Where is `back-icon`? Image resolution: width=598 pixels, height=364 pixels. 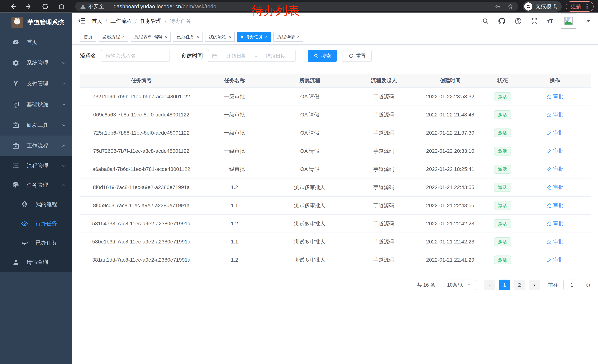
back-icon is located at coordinates (13, 7).